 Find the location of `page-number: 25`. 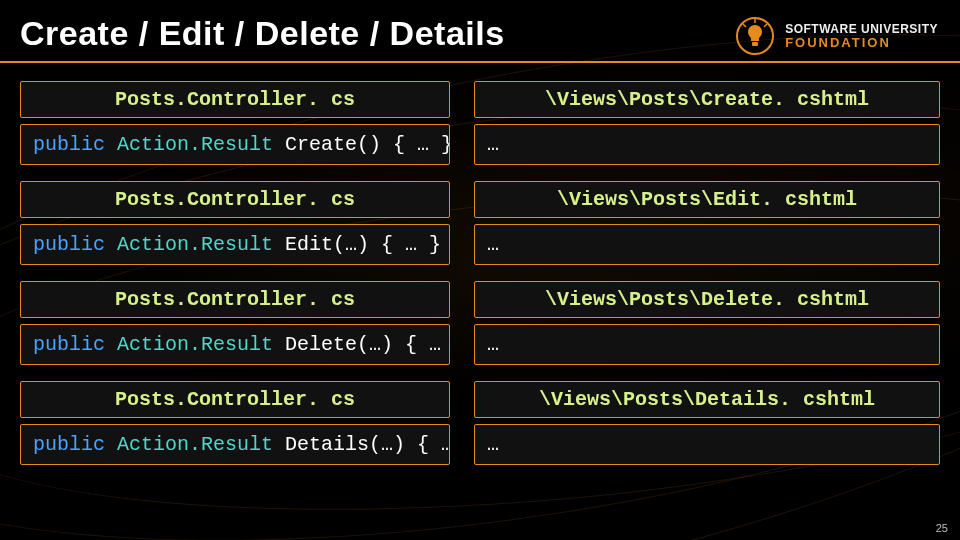

page-number: 25 is located at coordinates (942, 528).